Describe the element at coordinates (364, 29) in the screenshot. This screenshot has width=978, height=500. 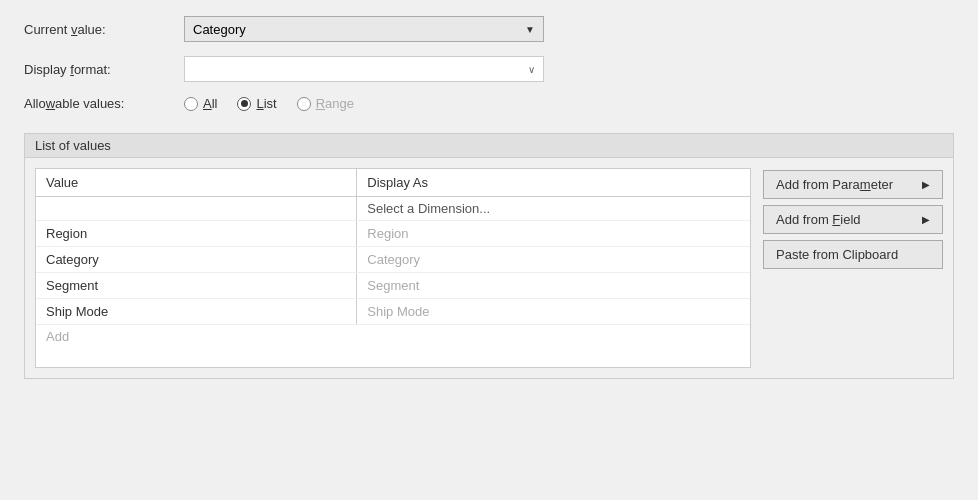
I see `current-value-dropdown: Category ▼` at that location.